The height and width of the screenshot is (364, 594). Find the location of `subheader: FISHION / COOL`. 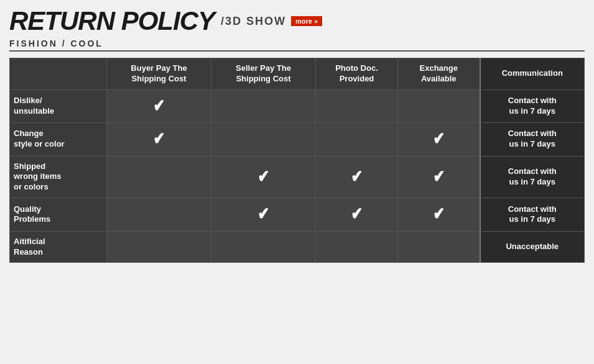

subheader: FISHION / COOL is located at coordinates (297, 45).